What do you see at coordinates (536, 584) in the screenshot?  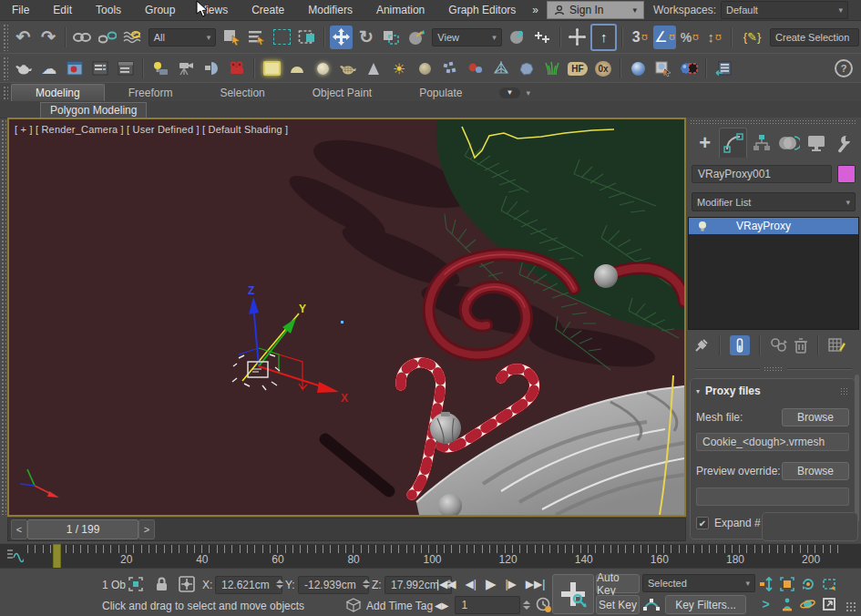 I see `go-to-end-button: ▶▶|` at bounding box center [536, 584].